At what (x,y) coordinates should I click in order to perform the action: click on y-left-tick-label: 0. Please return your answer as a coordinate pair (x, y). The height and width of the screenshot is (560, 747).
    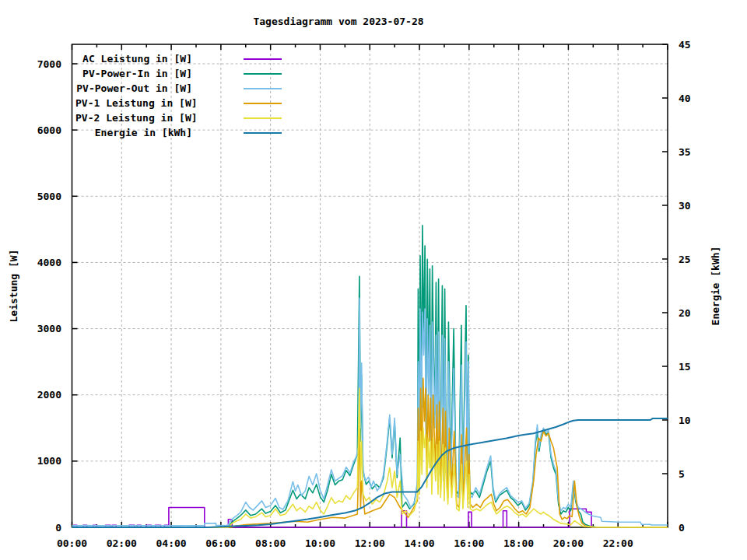
    Looking at the image, I should click on (58, 527).